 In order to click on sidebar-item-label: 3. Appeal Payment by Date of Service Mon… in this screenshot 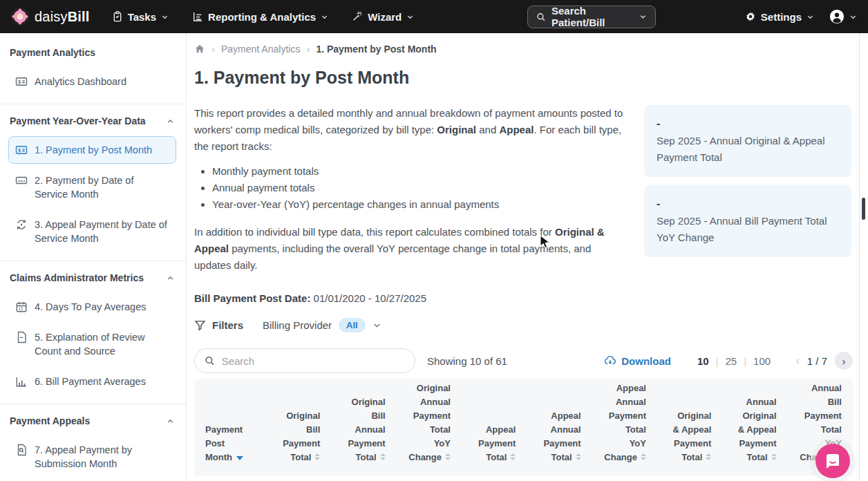, I will do `click(102, 232)`.